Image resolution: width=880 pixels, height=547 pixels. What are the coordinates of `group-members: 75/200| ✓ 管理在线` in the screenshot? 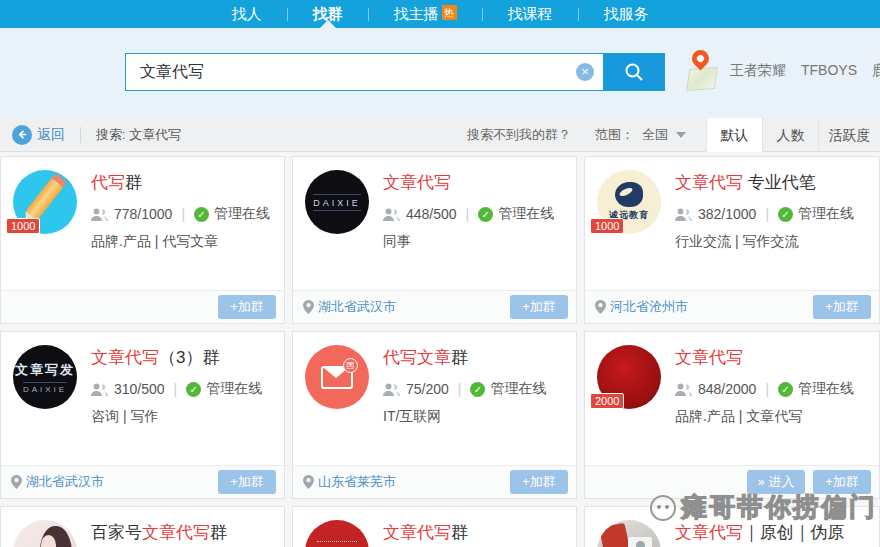 It's located at (464, 389).